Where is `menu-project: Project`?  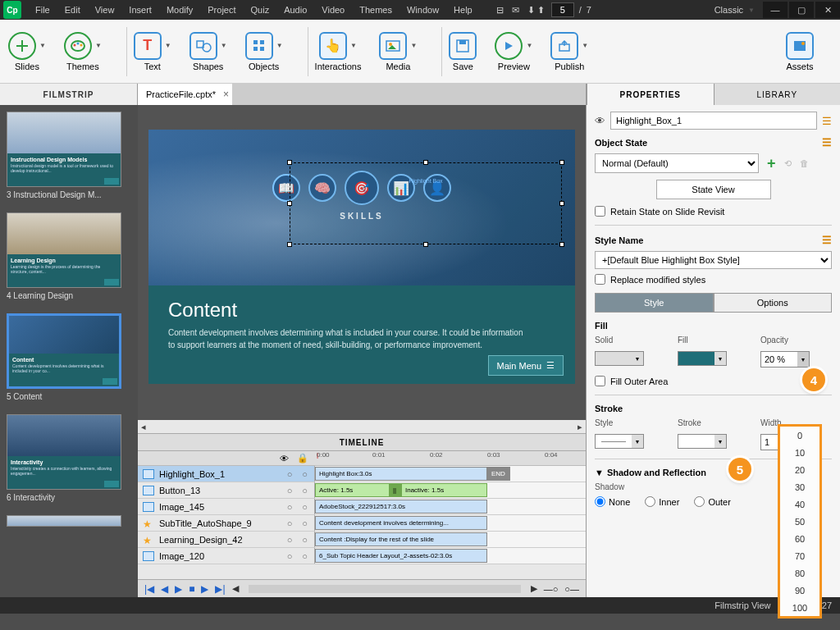
menu-project: Project is located at coordinates (221, 10).